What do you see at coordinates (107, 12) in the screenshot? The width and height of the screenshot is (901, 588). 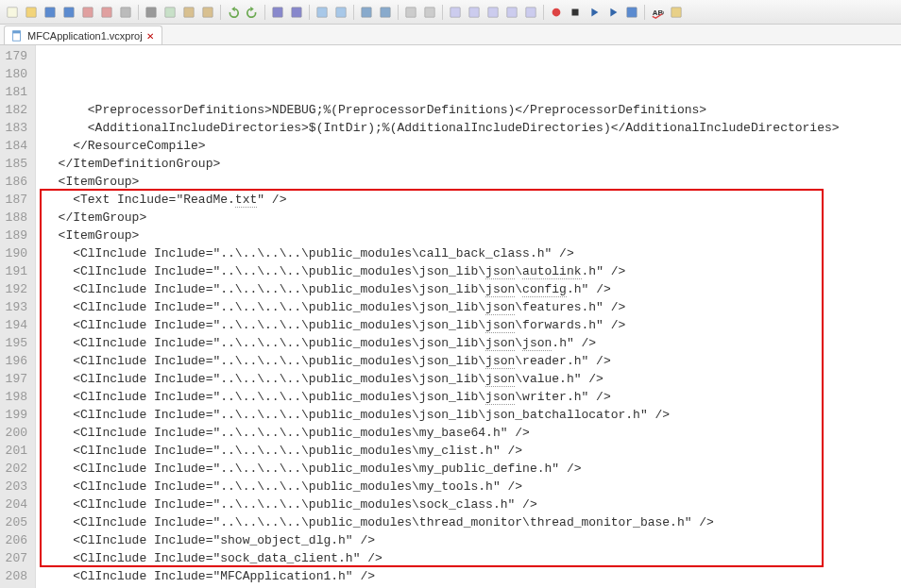 I see `close-all-icon` at bounding box center [107, 12].